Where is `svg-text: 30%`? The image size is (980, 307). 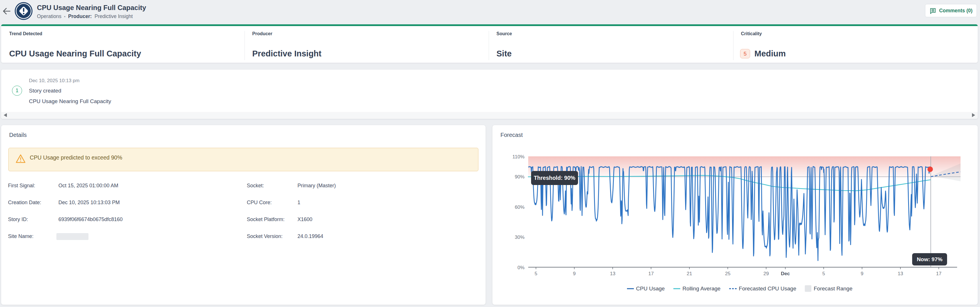
svg-text: 30% is located at coordinates (520, 237).